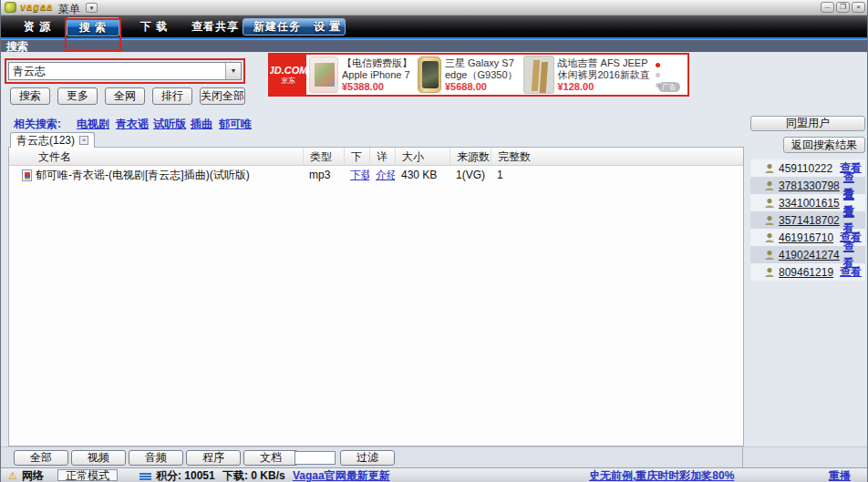 Image resolution: width=868 pixels, height=482 pixels. What do you see at coordinates (658, 75) in the screenshot?
I see `carousel-dot` at bounding box center [658, 75].